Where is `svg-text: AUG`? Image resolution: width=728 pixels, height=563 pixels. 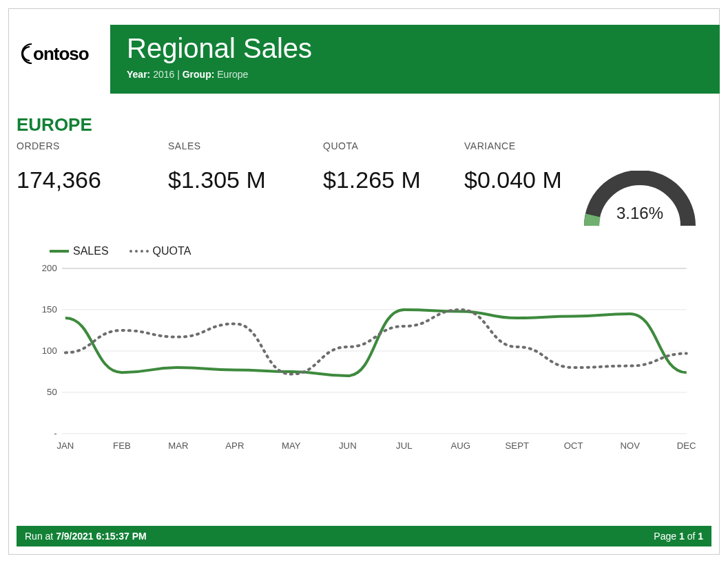 svg-text: AUG is located at coordinates (461, 446).